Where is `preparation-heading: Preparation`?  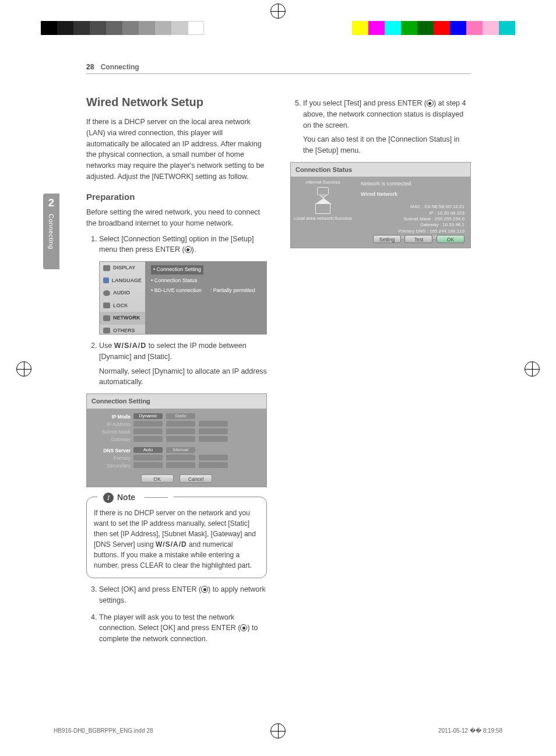
preparation-heading: Preparation is located at coordinates (177, 197).